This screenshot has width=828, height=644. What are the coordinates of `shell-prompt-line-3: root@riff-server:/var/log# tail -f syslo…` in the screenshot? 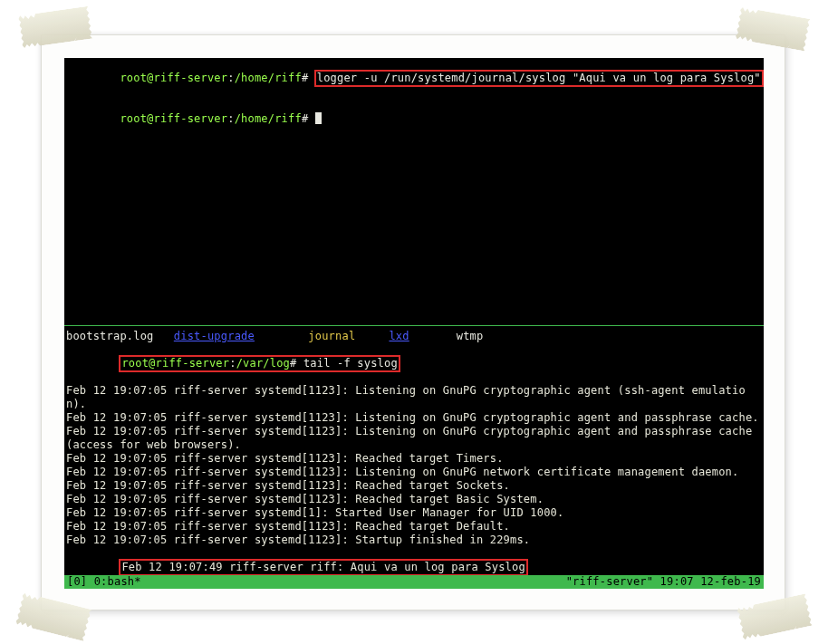 It's located at (414, 364).